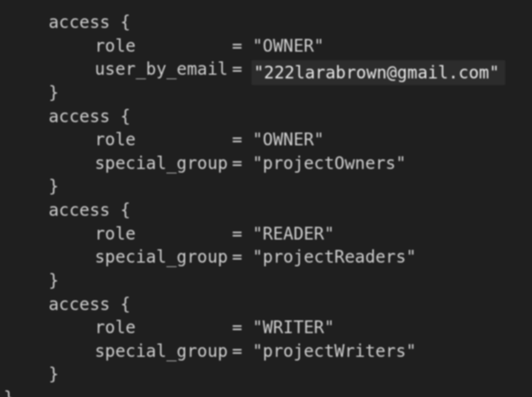 The height and width of the screenshot is (397, 532). What do you see at coordinates (266, 392) in the screenshot?
I see `closing-brace: }` at bounding box center [266, 392].